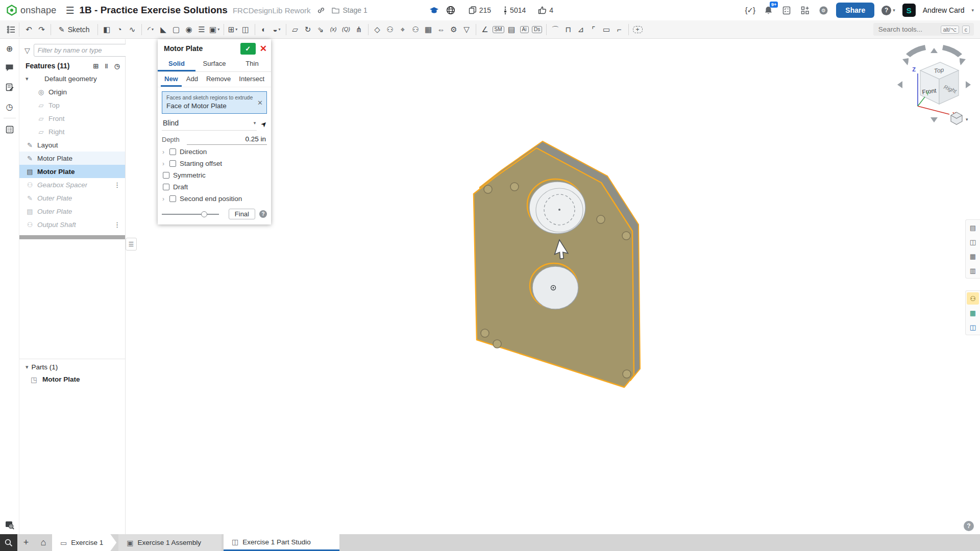  Describe the element at coordinates (934, 85) in the screenshot. I see `view-cube: Top Front Right Z X Y ▾` at that location.